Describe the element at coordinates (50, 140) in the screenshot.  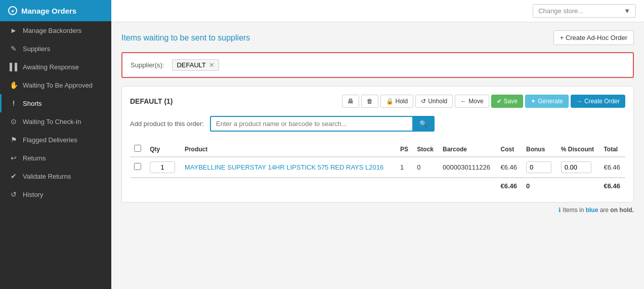
I see `sidebar-item-label: Flagged Deliveries` at that location.